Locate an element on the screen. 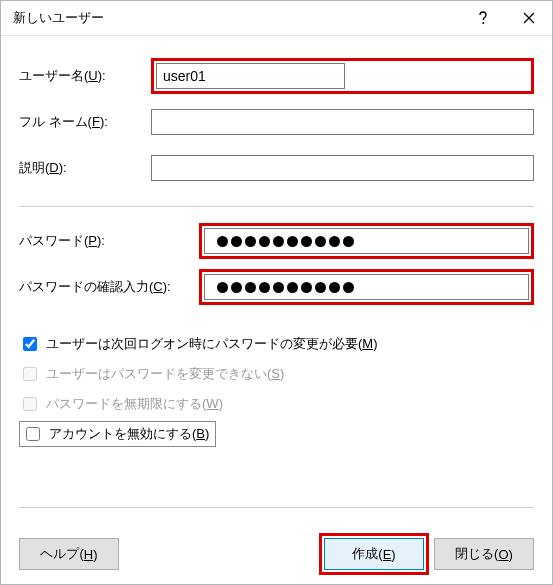 The height and width of the screenshot is (585, 553). help-icon is located at coordinates (483, 18).